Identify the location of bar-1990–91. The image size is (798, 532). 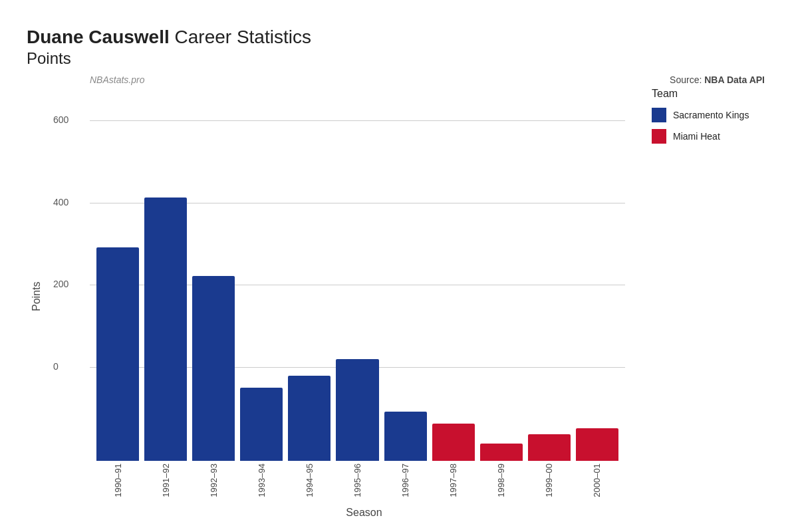
(118, 354).